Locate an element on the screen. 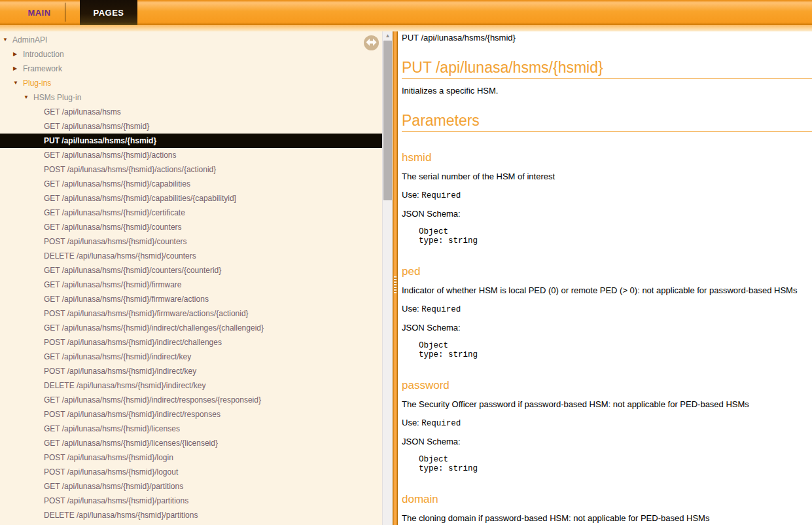 The width and height of the screenshot is (812, 525). tree-item: POST /api/lunasa/hsms/{hsmid}/indirect/r… is located at coordinates (191, 414).